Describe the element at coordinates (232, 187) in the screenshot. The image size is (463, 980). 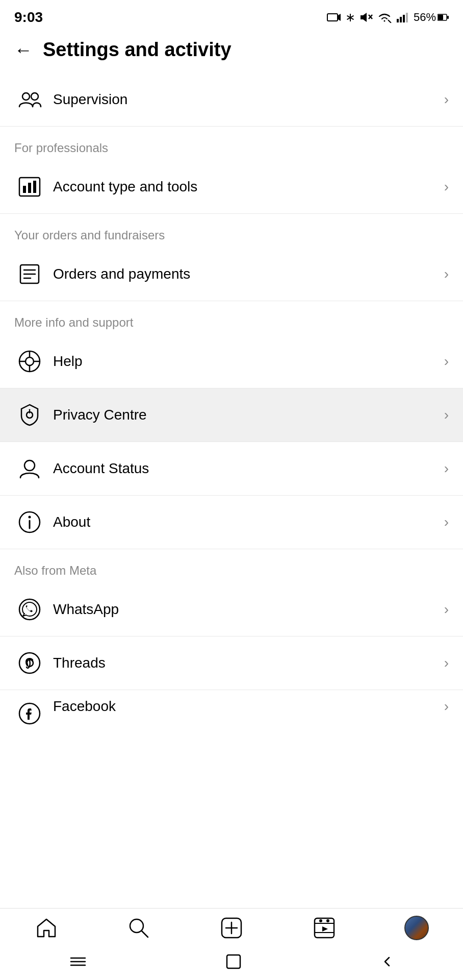
I see `menu-item-account-type: Account type and tools ›` at that location.